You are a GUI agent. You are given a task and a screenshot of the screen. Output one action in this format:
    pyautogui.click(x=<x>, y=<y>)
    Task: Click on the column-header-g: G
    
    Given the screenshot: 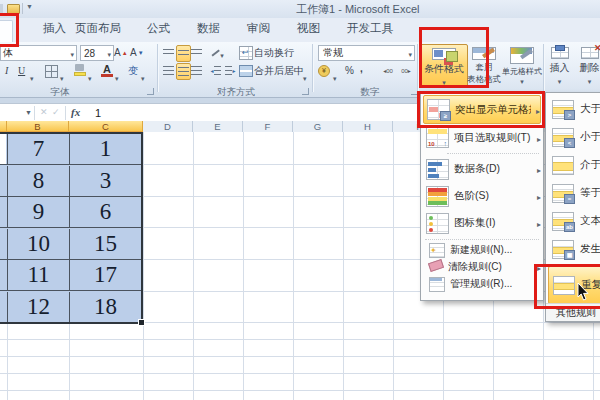 What is the action you would take?
    pyautogui.click(x=318, y=126)
    